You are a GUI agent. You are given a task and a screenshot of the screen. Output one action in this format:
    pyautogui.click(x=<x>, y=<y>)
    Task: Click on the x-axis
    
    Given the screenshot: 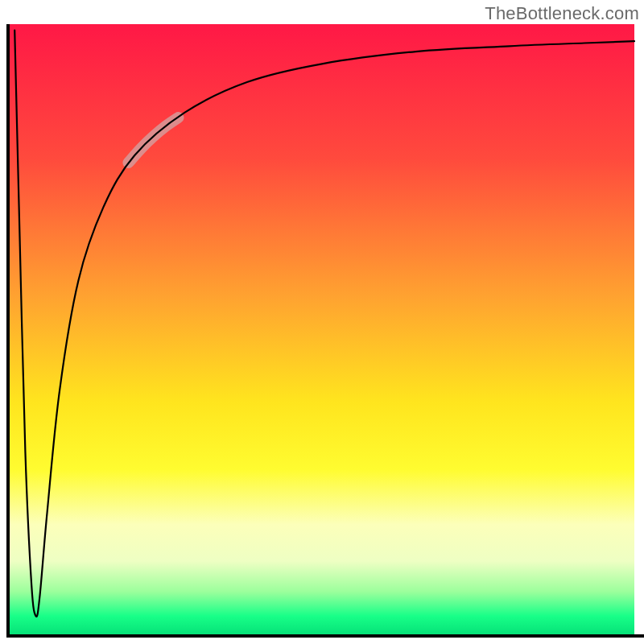 What is the action you would take?
    pyautogui.click(x=325, y=636)
    